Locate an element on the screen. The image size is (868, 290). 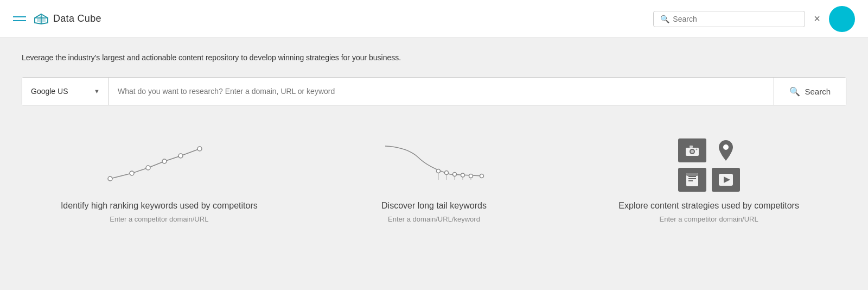
search-button-icon: 🔍 is located at coordinates (795, 91).